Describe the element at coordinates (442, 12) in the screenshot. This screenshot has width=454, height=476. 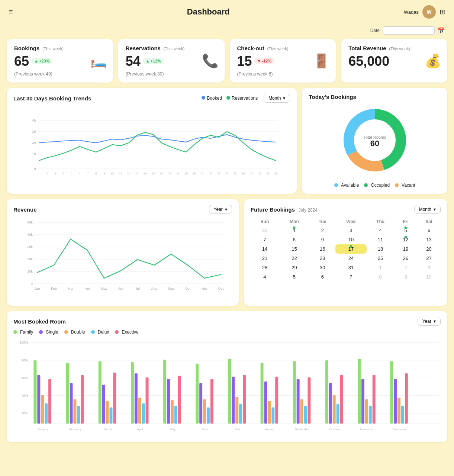
I see `grid-icon: ⊞` at that location.